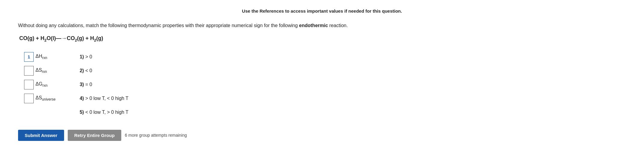 This screenshot has height=168, width=644. Describe the element at coordinates (323, 39) in the screenshot. I see `reaction-equation: CO(g) + H2O(l)—→CO2(g) + H2(g)` at that location.